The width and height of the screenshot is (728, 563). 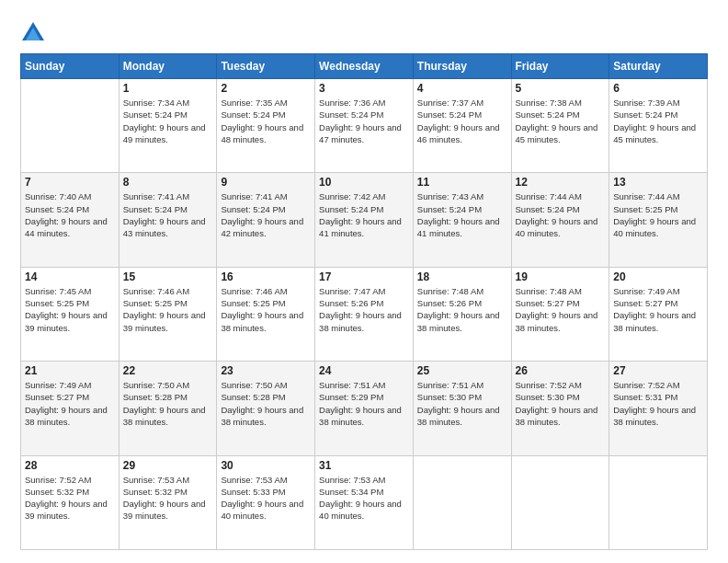 What do you see at coordinates (70, 277) in the screenshot?
I see `day-number: 14` at bounding box center [70, 277].